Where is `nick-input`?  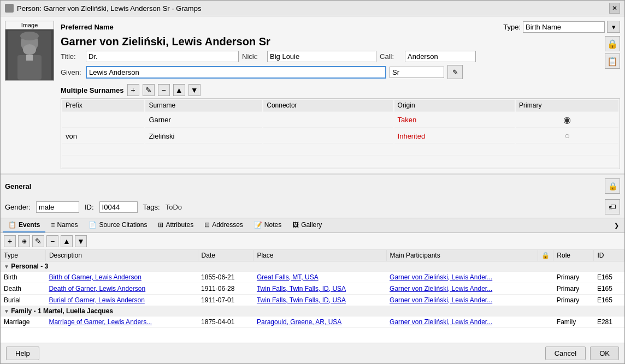 nick-input is located at coordinates (322, 57).